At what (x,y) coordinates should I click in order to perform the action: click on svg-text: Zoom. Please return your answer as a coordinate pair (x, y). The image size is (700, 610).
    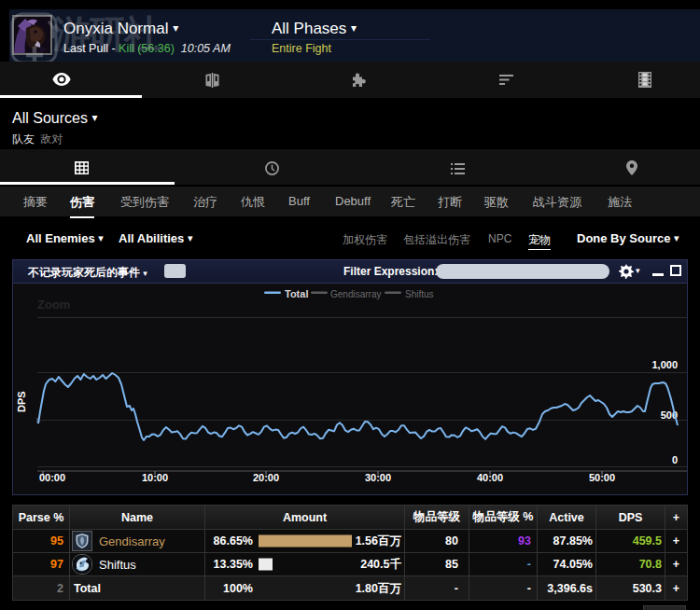
    Looking at the image, I should click on (54, 304).